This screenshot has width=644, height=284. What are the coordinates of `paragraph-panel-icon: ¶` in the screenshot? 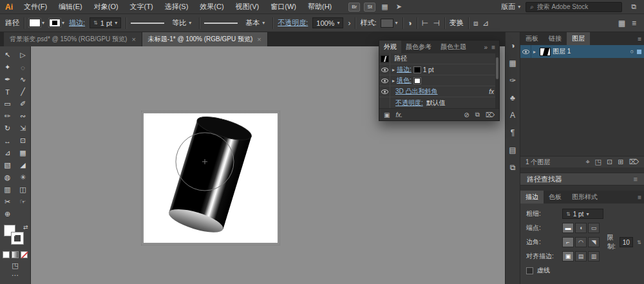 It's located at (513, 133).